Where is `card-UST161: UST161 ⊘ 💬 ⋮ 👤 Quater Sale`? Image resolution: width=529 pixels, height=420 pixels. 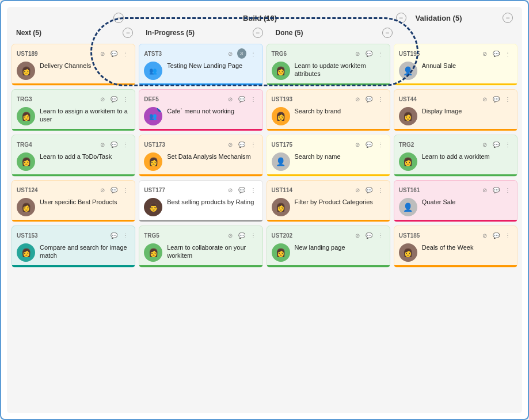 card-UST161: UST161 ⊘ 💬 ⋮ 👤 Quater Sale is located at coordinates (456, 201).